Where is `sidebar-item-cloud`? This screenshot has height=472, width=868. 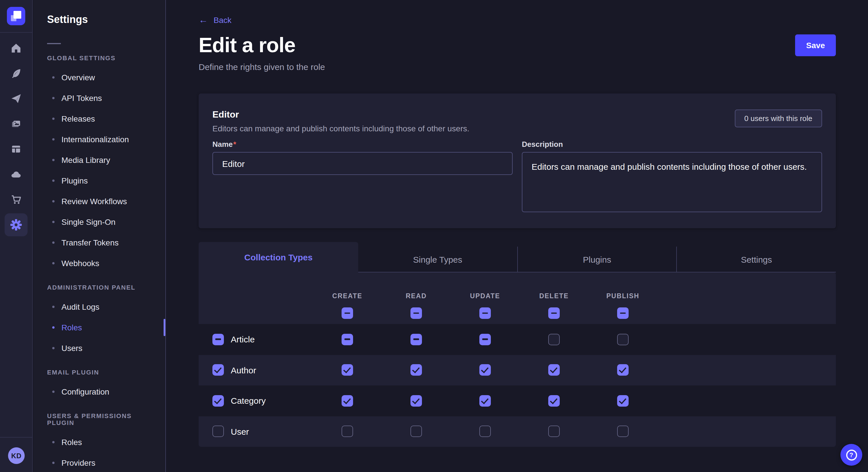
sidebar-item-cloud is located at coordinates (16, 174).